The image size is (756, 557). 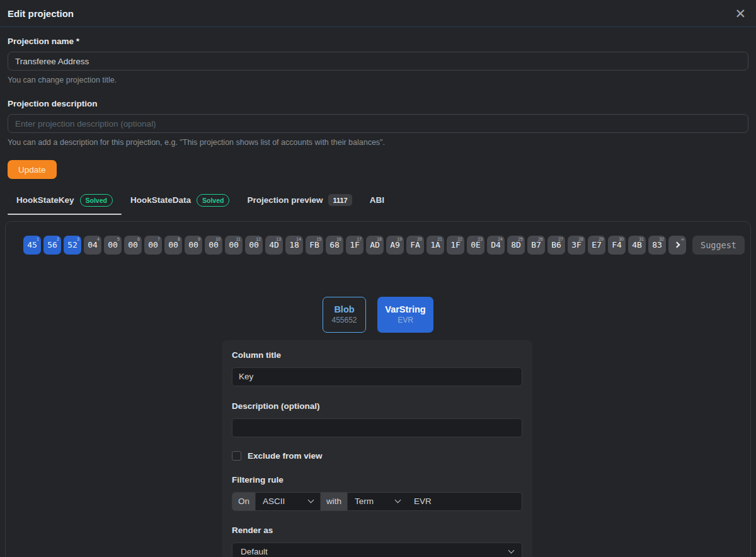 What do you see at coordinates (344, 309) in the screenshot?
I see `type-card-title: Blob` at bounding box center [344, 309].